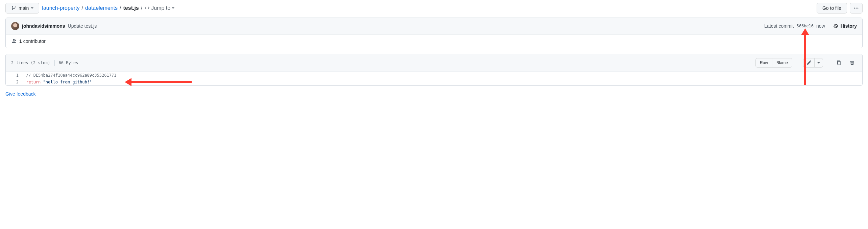  I want to click on code-line: 1 // DE54ba274f10aa44cc962a89c355261771, so click(434, 75).